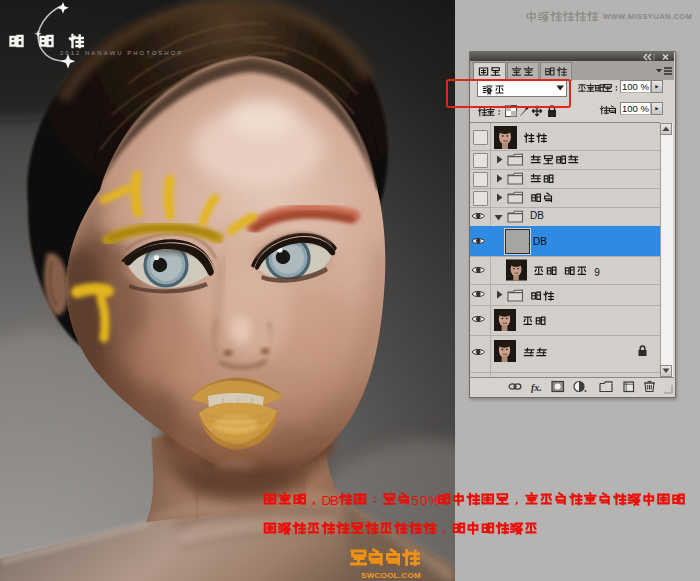 The image size is (700, 581). What do you see at coordinates (536, 388) in the screenshot?
I see `svg-text: fx.` at bounding box center [536, 388].